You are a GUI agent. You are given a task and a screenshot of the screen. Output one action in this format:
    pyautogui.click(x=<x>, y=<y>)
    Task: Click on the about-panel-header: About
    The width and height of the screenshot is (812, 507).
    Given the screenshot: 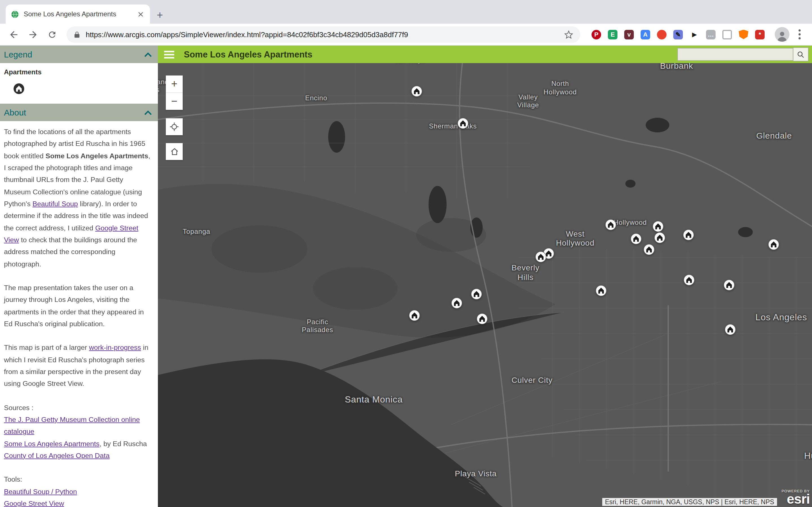 What is the action you would take?
    pyautogui.click(x=79, y=112)
    